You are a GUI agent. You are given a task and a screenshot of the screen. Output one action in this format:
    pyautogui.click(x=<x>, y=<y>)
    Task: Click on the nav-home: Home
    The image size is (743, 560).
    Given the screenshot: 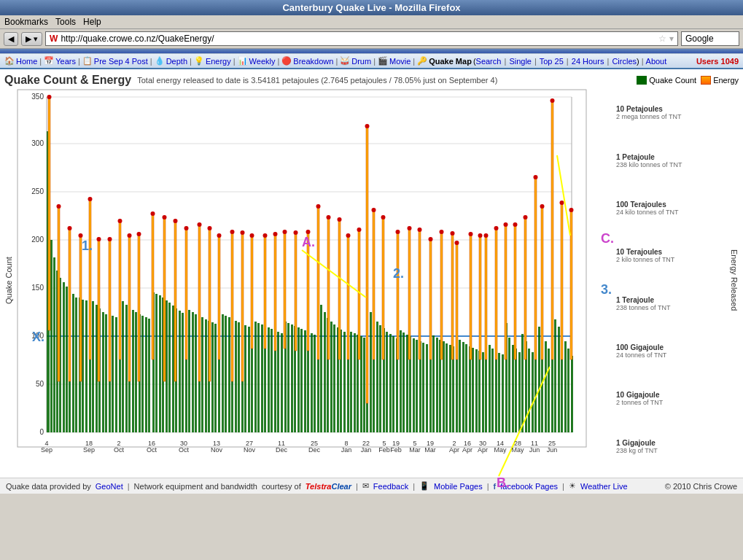 What is the action you would take?
    pyautogui.click(x=26, y=61)
    